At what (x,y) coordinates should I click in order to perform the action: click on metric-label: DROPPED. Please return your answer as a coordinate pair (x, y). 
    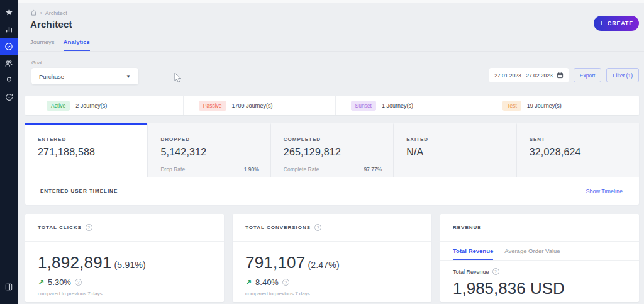
    Looking at the image, I should click on (215, 140).